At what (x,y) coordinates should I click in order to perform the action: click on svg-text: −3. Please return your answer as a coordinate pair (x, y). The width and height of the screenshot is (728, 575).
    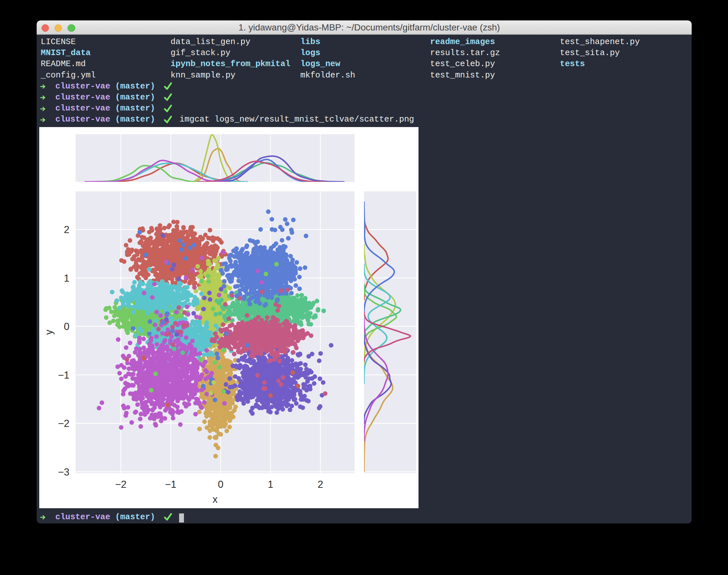
    Looking at the image, I should click on (64, 472).